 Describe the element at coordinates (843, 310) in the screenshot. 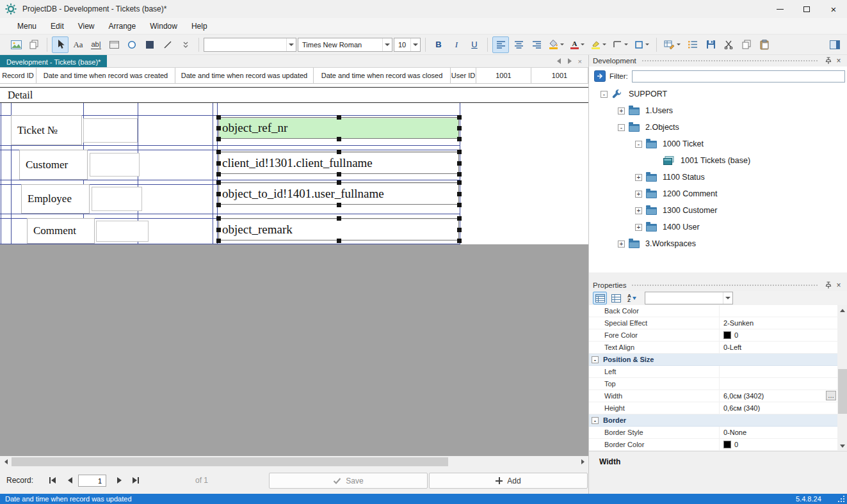

I see `scroll-up-button` at that location.